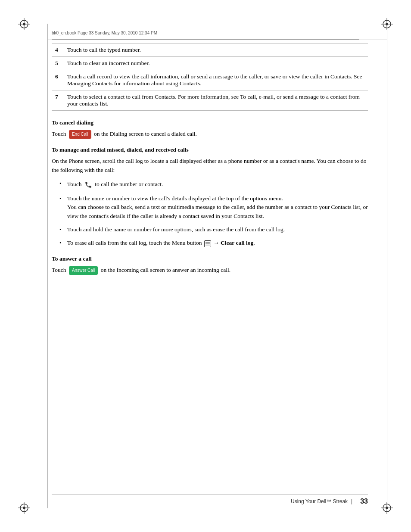  I want to click on menu-icon, so click(208, 243).